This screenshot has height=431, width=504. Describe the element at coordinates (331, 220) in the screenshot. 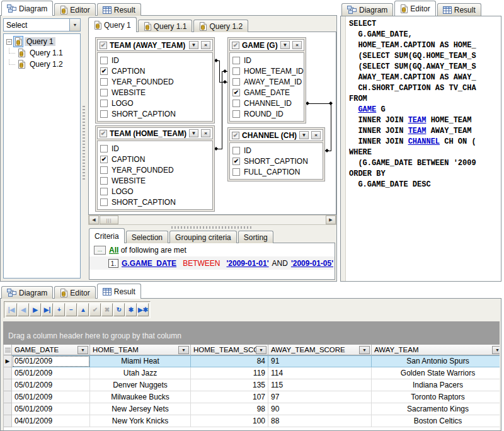

I see `scroll-right-icon: ▶` at that location.